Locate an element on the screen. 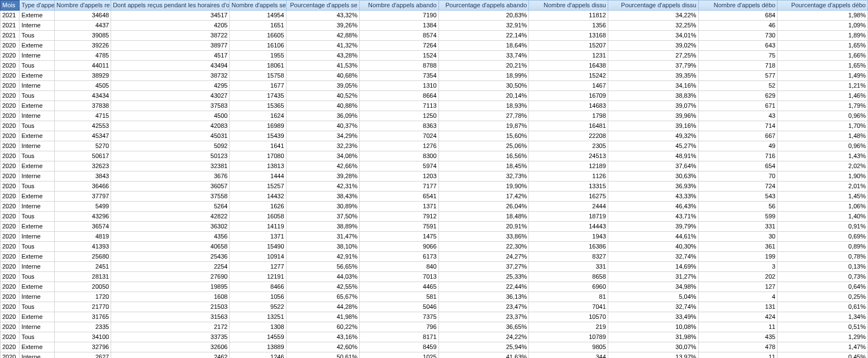  cell-ndis: 22208 is located at coordinates (569, 136).